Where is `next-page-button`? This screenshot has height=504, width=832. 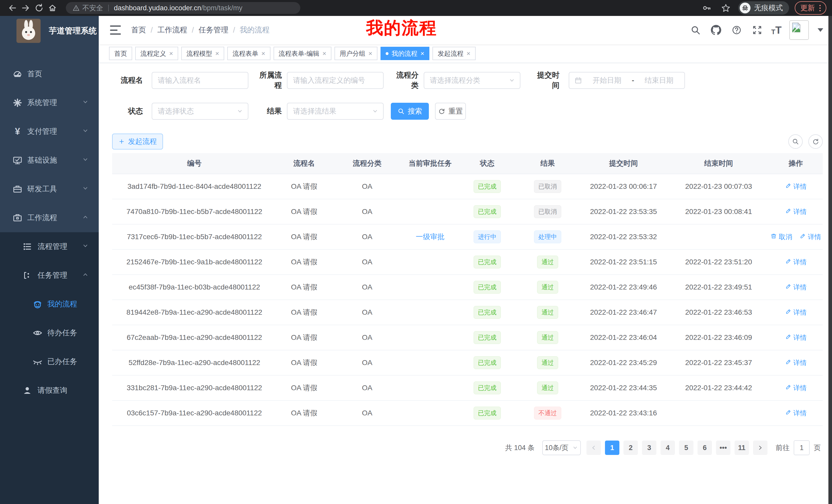
next-page-button is located at coordinates (760, 448).